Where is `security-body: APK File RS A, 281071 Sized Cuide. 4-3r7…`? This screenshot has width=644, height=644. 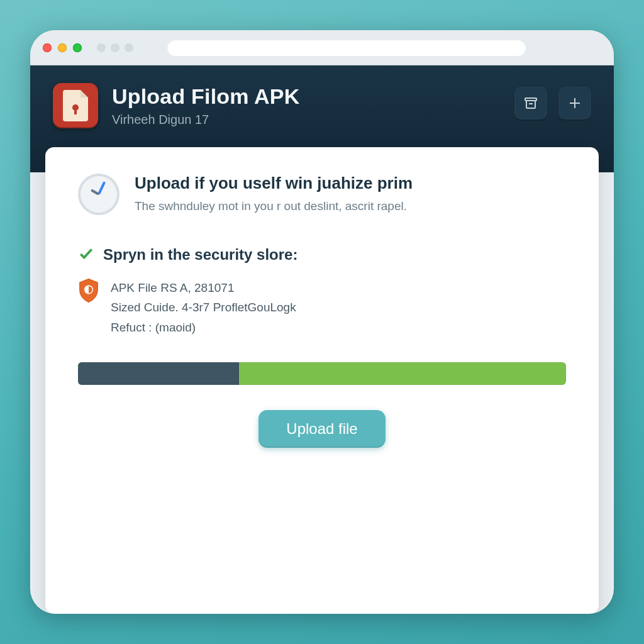
security-body: APK File RS A, 281071 Sized Cuide. 4-3r7… is located at coordinates (322, 308).